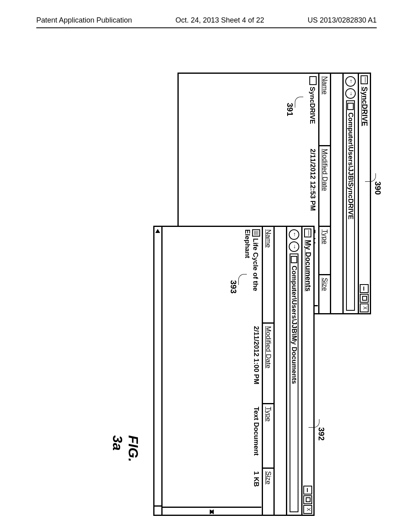 The image size is (413, 532). What do you see at coordinates (158, 510) in the screenshot?
I see `scrollbar-corner` at bounding box center [158, 510].